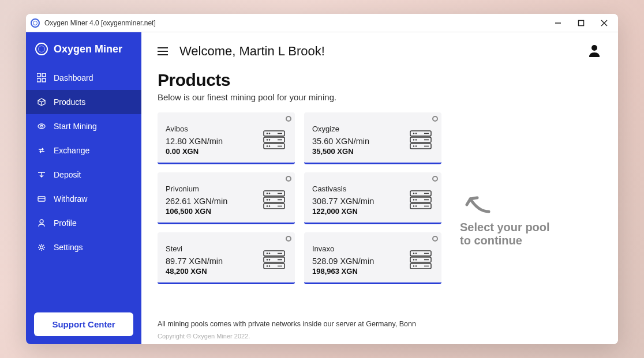  I want to click on product-balance: 0.00 XGN, so click(194, 151).